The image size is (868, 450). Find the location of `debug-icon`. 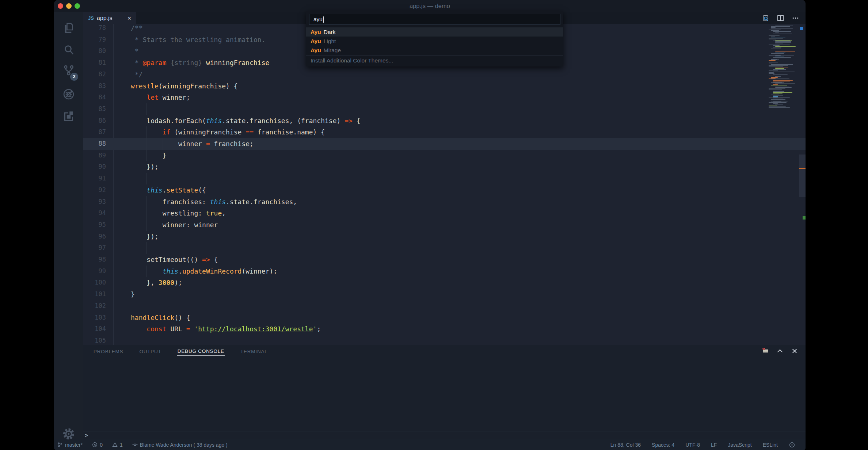

debug-icon is located at coordinates (69, 94).